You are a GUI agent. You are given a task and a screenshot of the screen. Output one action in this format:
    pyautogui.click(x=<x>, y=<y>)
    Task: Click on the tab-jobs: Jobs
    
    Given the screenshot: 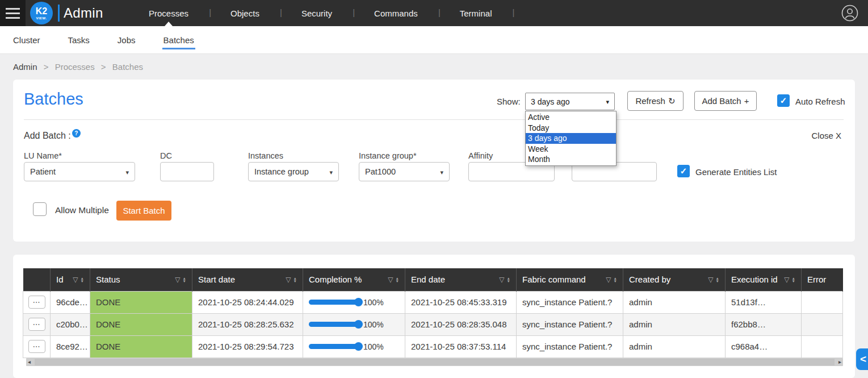 What is the action you would take?
    pyautogui.click(x=127, y=40)
    